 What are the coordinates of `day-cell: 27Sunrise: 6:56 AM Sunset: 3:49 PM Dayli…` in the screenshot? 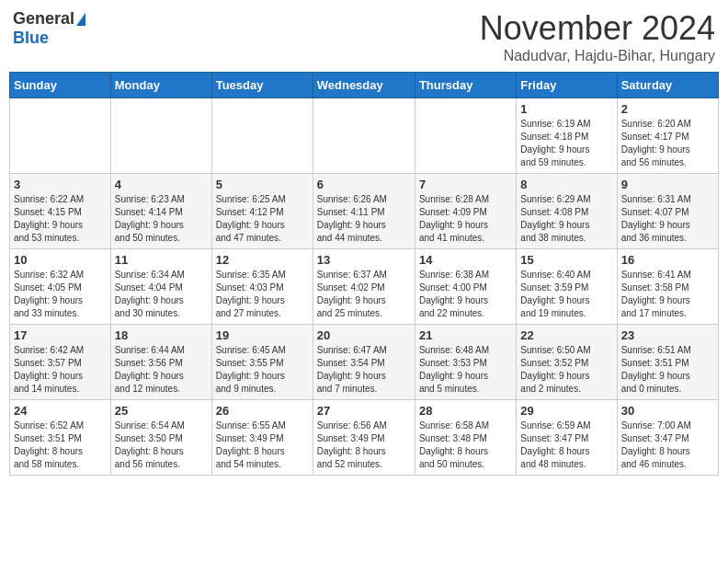 It's located at (364, 438).